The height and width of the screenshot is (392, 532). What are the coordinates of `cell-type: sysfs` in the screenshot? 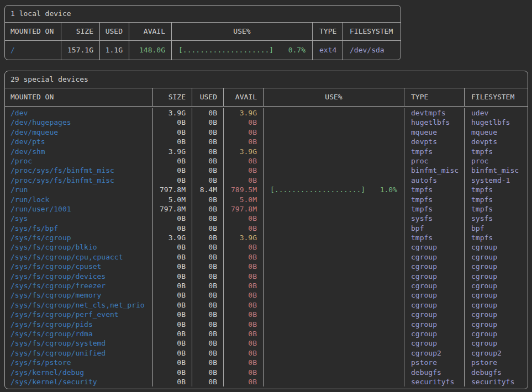 It's located at (434, 219).